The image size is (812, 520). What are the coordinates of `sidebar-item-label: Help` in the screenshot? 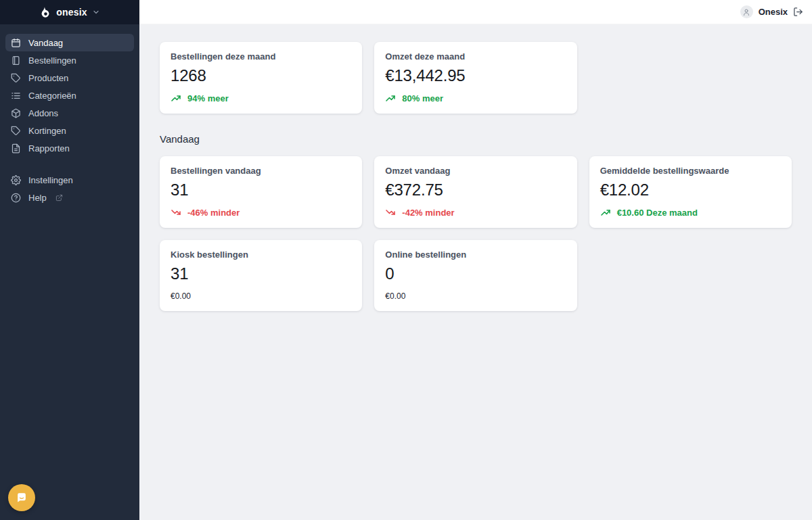 It's located at (38, 197).